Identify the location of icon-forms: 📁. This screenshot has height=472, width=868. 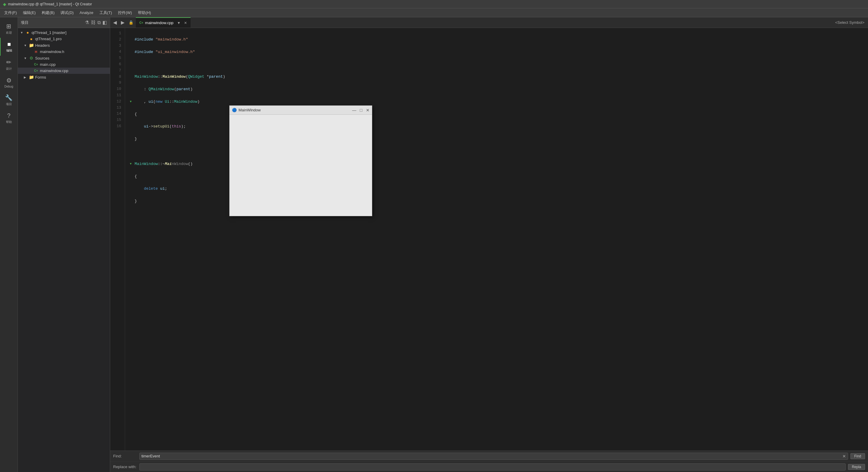
(31, 77).